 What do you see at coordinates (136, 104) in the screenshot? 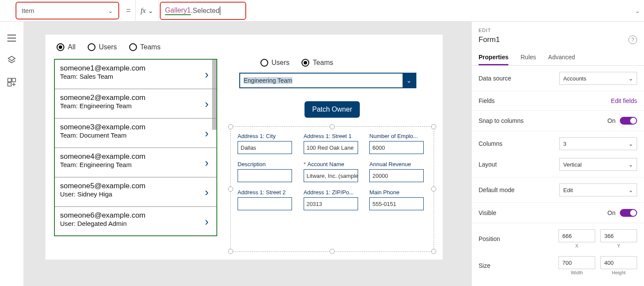
I see `gallery-item: someone2@example.comTeam: Engineering Te…` at bounding box center [136, 104].